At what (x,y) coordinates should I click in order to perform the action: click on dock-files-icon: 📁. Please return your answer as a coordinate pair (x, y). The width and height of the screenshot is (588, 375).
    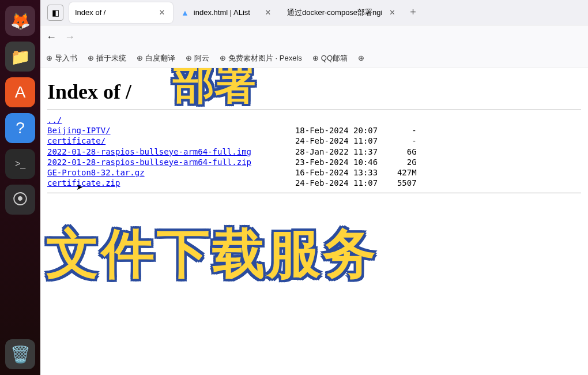
    Looking at the image, I should click on (20, 57).